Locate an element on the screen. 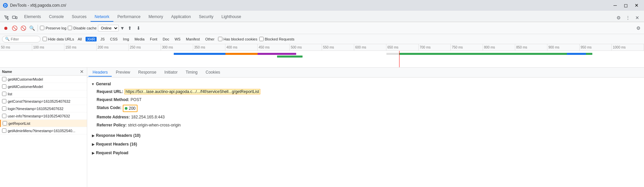  record-button: ⏺ is located at coordinates (6, 28).